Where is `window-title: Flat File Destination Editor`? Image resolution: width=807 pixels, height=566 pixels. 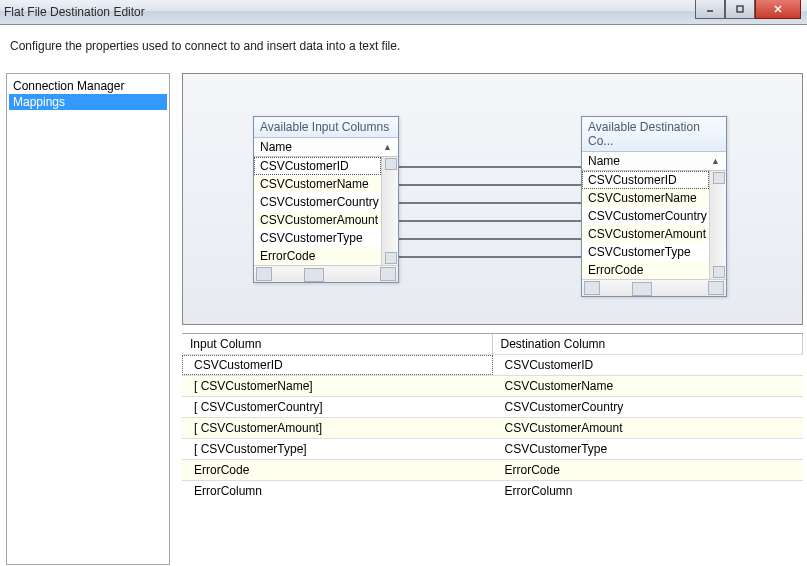 window-title: Flat File Destination Editor is located at coordinates (74, 12).